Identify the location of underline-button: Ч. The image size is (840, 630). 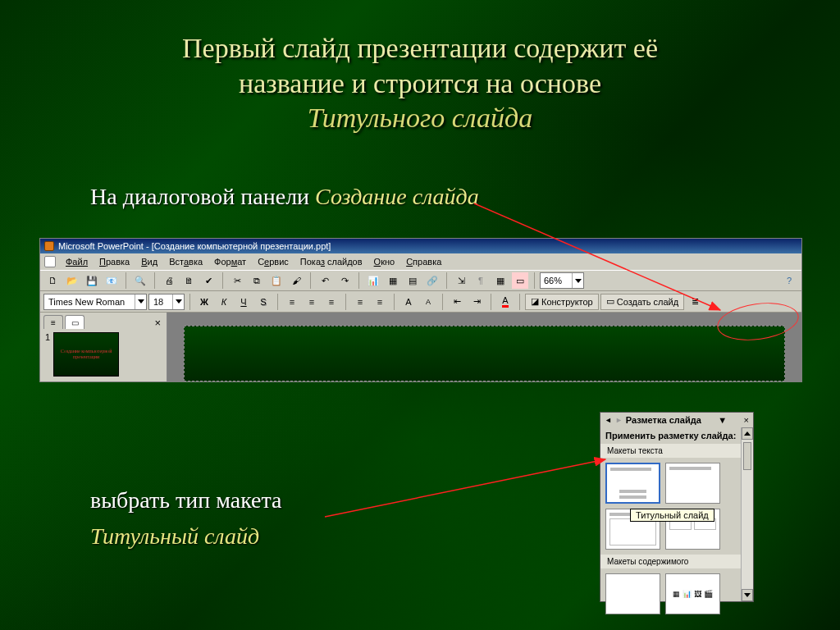
(244, 302).